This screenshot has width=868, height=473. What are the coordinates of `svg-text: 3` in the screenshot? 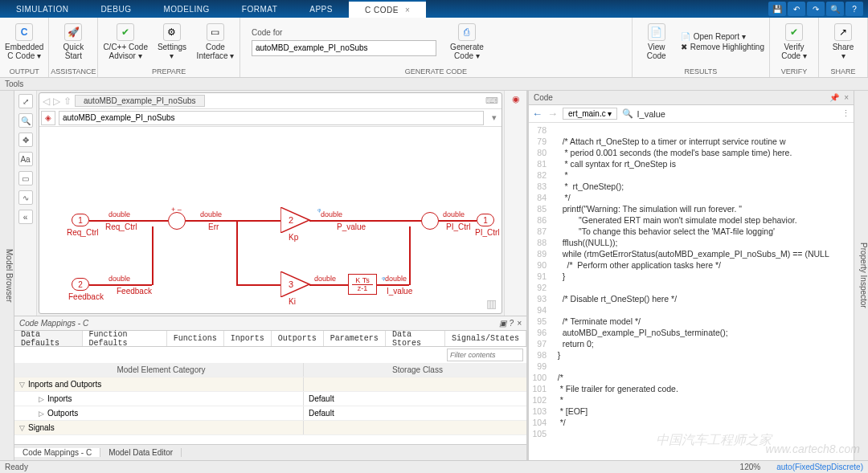 It's located at (291, 284).